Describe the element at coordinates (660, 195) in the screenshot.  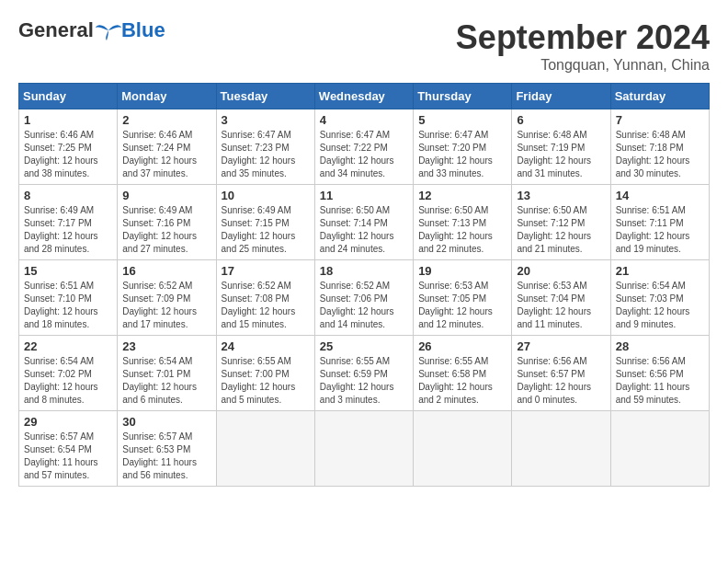
I see `day-number: 14` at that location.